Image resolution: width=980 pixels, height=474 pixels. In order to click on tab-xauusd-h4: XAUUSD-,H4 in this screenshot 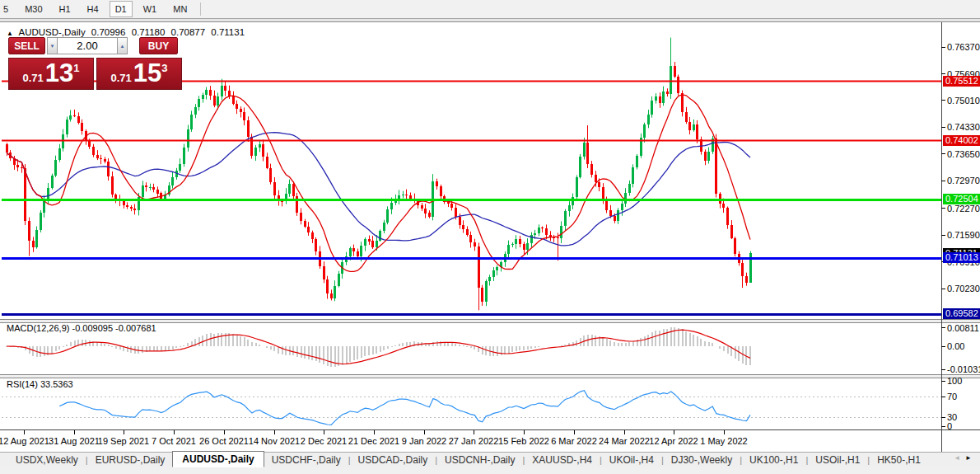, I will do `click(562, 460)`.